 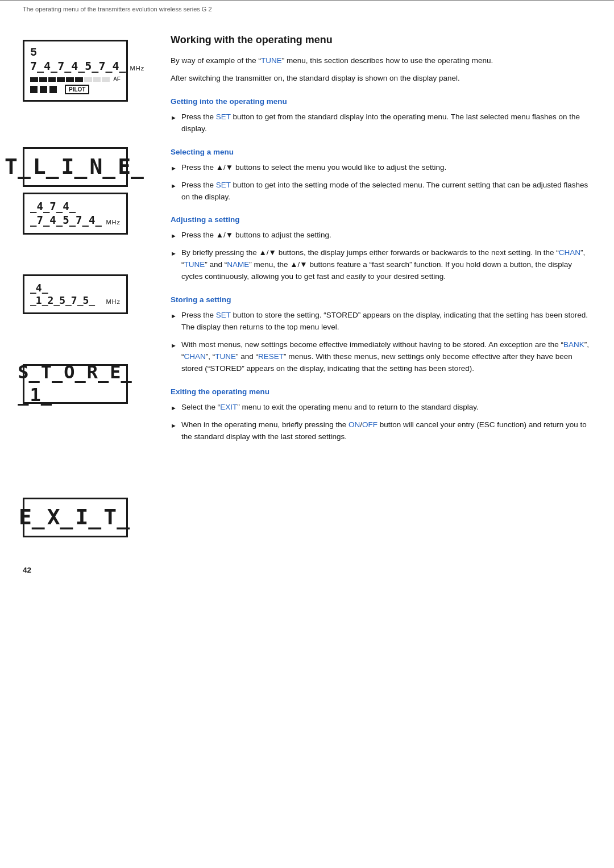 What do you see at coordinates (387, 357) in the screenshot?
I see `storing-text-2: With most menus, new settings become eff…` at bounding box center [387, 357].